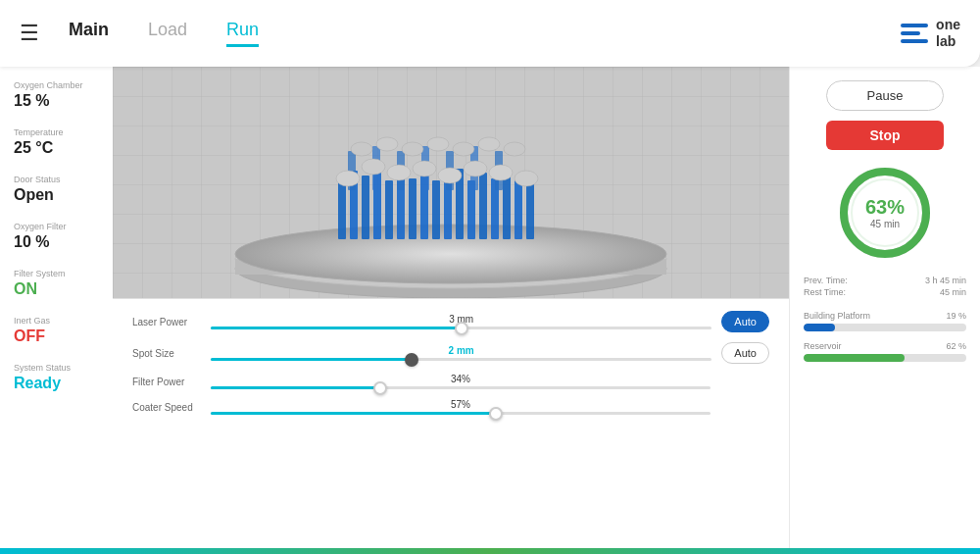 This screenshot has width=980, height=554. What do you see at coordinates (825, 292) in the screenshot?
I see `rest-time-label: Rest Time:` at bounding box center [825, 292].